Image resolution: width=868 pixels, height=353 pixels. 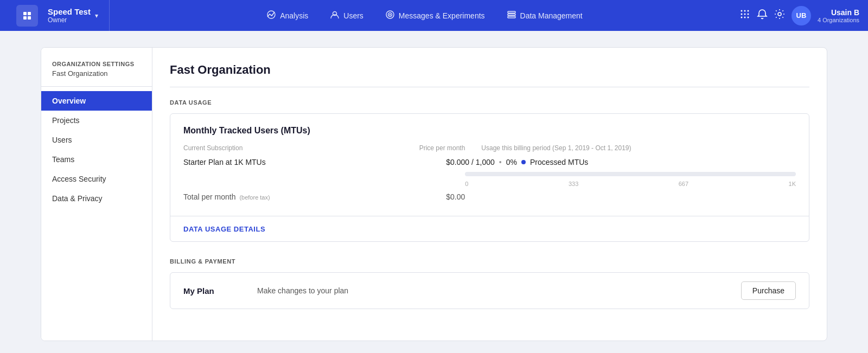 What do you see at coordinates (269, 172) in the screenshot?
I see `plan-label: Starter Plan at 1K MTUs` at bounding box center [269, 172].